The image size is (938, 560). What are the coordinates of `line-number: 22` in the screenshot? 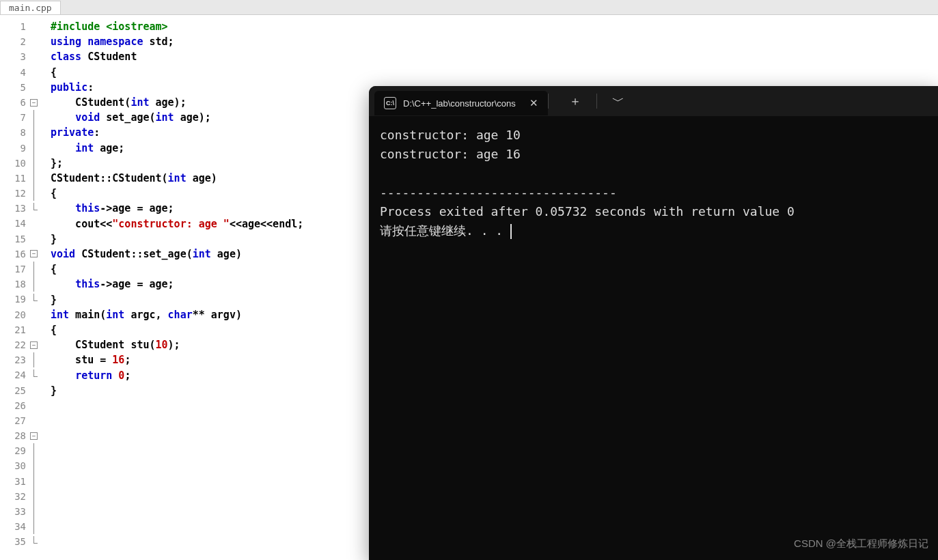 It's located at (13, 345).